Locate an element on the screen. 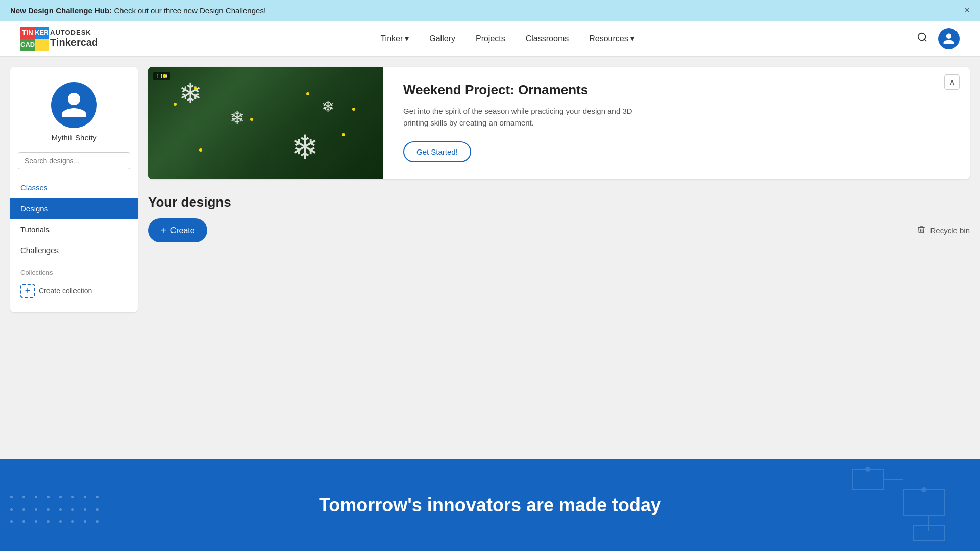 This screenshot has height=551, width=980. announcement-body: Check out our three new Design Challenge… is located at coordinates (190, 10).